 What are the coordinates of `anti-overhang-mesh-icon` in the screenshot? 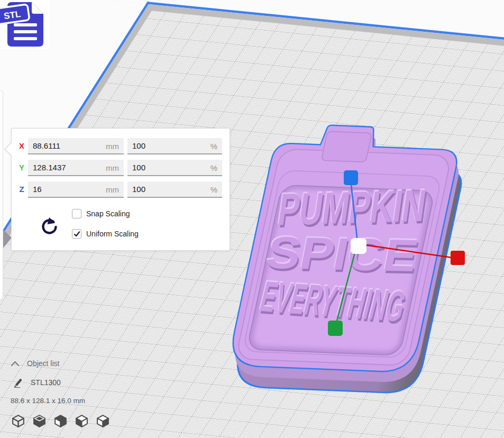 It's located at (103, 421).